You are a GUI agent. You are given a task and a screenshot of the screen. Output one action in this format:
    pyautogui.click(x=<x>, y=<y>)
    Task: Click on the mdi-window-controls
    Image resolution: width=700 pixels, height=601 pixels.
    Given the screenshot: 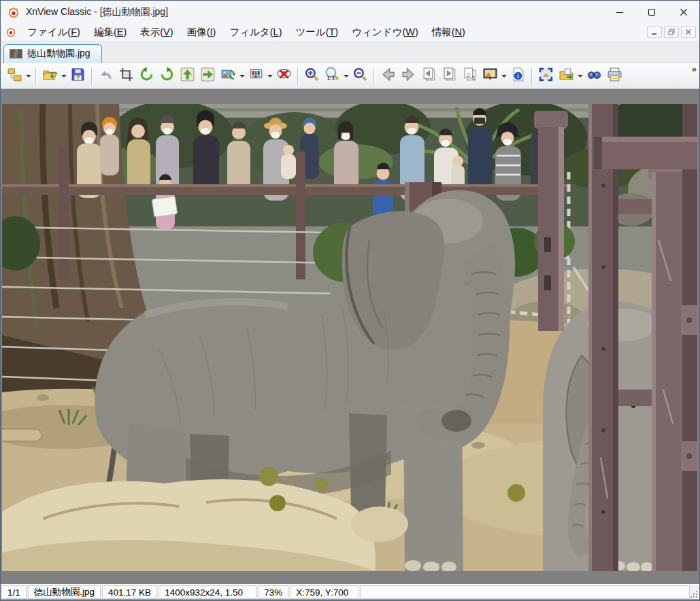 What is the action you would take?
    pyautogui.click(x=671, y=32)
    